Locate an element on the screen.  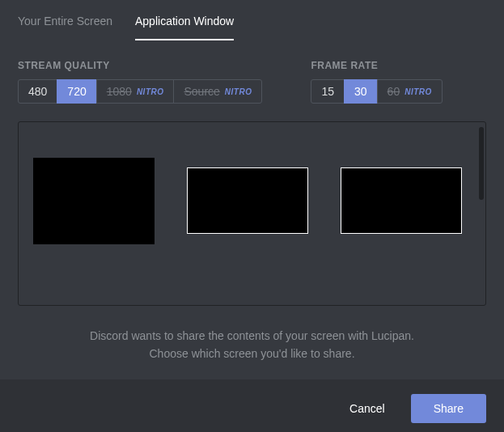
quality-1080-text: 1080 is located at coordinates (120, 91).